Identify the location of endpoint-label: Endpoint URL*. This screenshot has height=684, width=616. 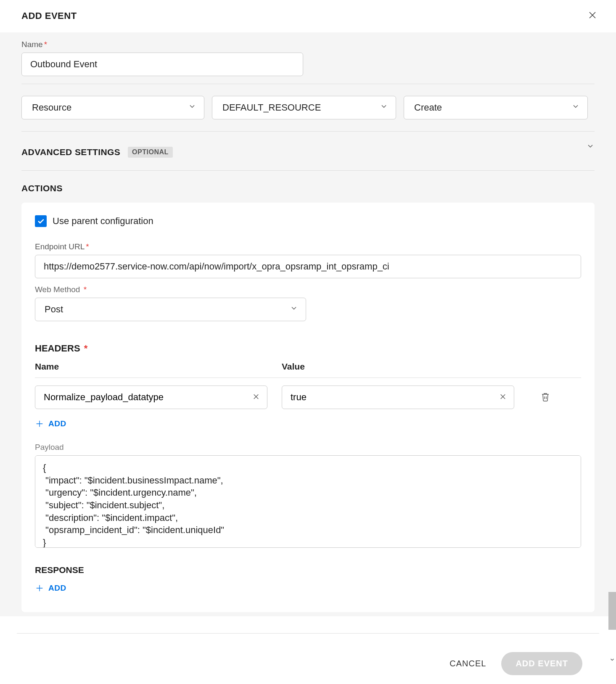
(308, 247).